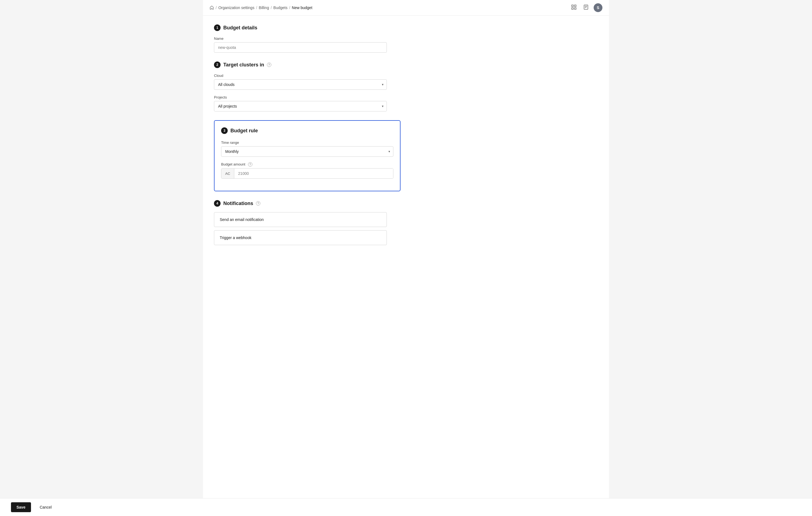 The height and width of the screenshot is (516, 812). I want to click on section4-header: 4 Notifications ?, so click(308, 203).